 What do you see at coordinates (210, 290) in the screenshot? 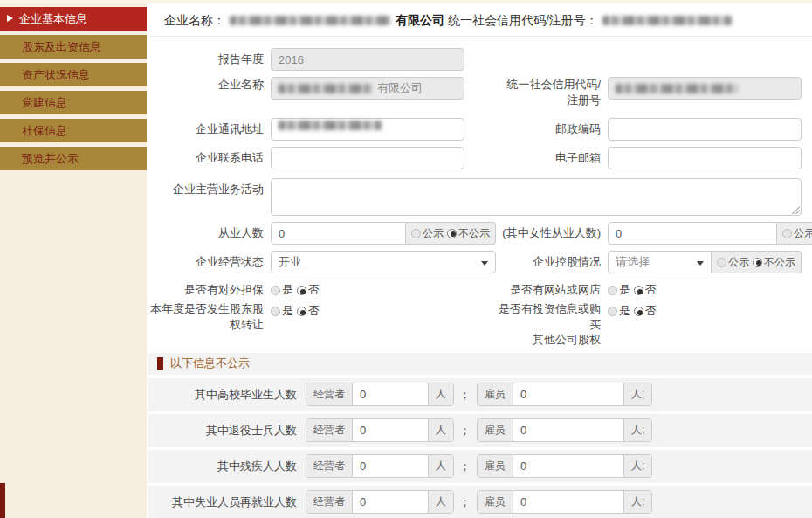
I see `guarantee-label: 是否有对外担保` at bounding box center [210, 290].